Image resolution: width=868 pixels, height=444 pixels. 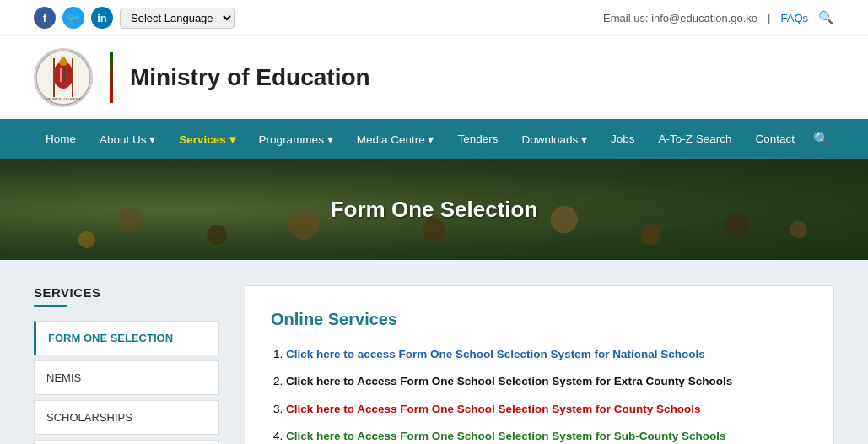 What do you see at coordinates (623, 138) in the screenshot?
I see `nav-jobs: Jobs` at bounding box center [623, 138].